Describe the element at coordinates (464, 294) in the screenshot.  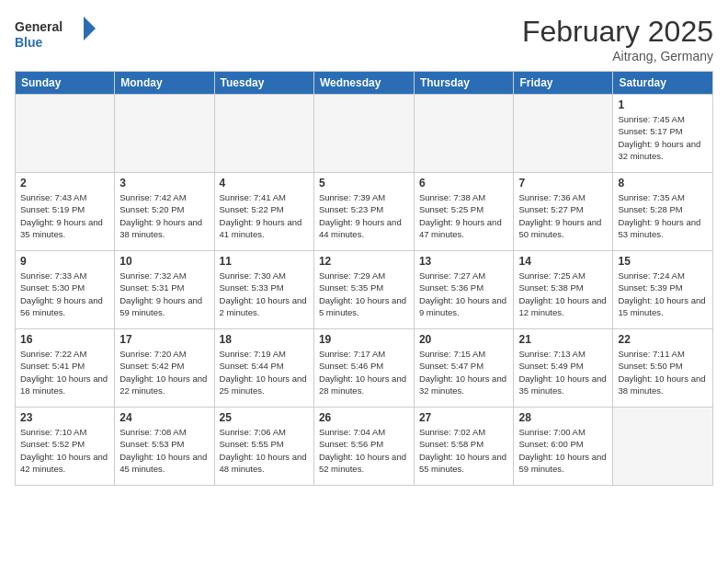
I see `day-info: Sunrise: 7:27 AM Sunset: 5:36 PM Dayligh…` at that location.